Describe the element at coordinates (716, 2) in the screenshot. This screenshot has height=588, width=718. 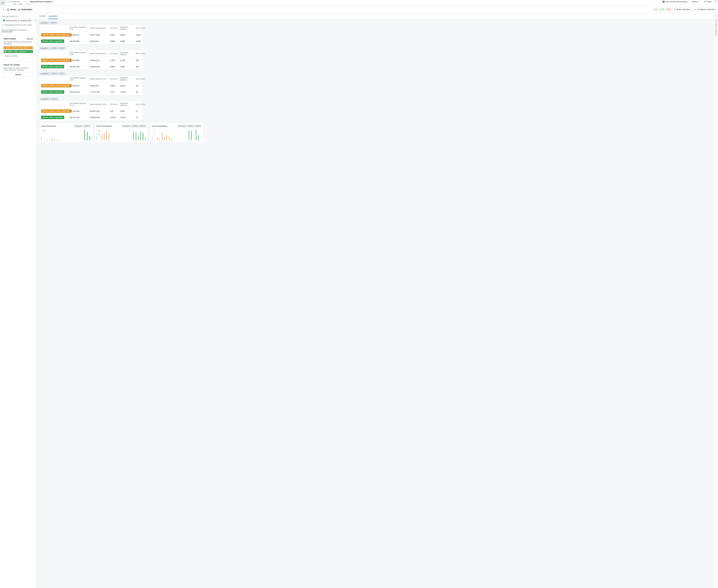
I see `panel-toggle-icon` at that location.